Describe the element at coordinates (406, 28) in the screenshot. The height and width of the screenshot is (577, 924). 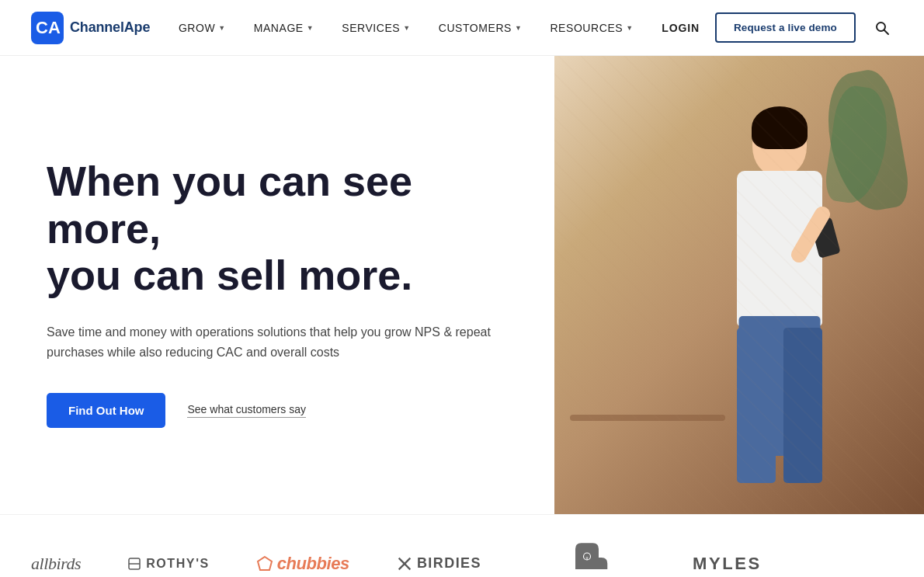
I see `nav-links: GROW ▼ MANAGE ▼ SERVICES ▼ CUSTOMERS ▼ R` at that location.